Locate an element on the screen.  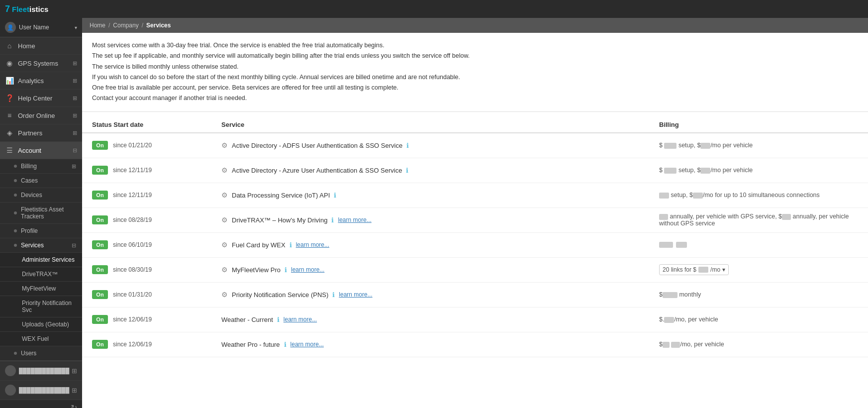
sidebar-item-administer: Administer Services is located at coordinates (41, 260).